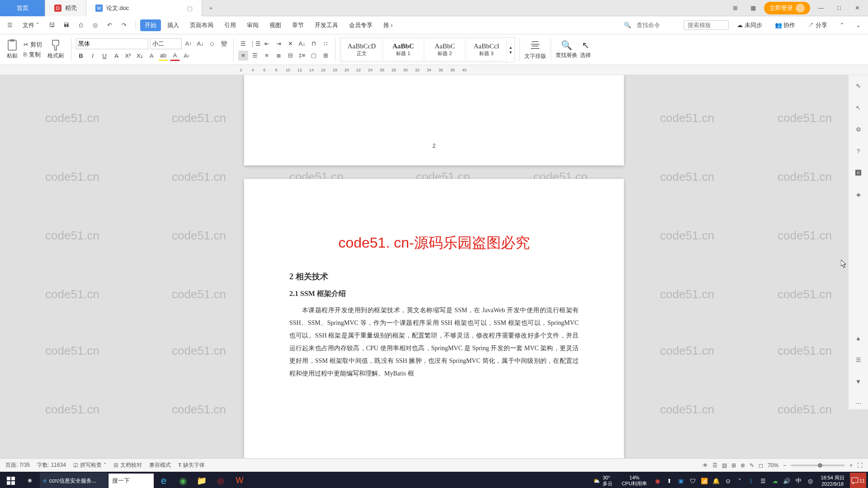 Image resolution: width=868 pixels, height=488 pixels. Describe the element at coordinates (752, 465) in the screenshot. I see `edit-mode-icon: ✎` at that location.